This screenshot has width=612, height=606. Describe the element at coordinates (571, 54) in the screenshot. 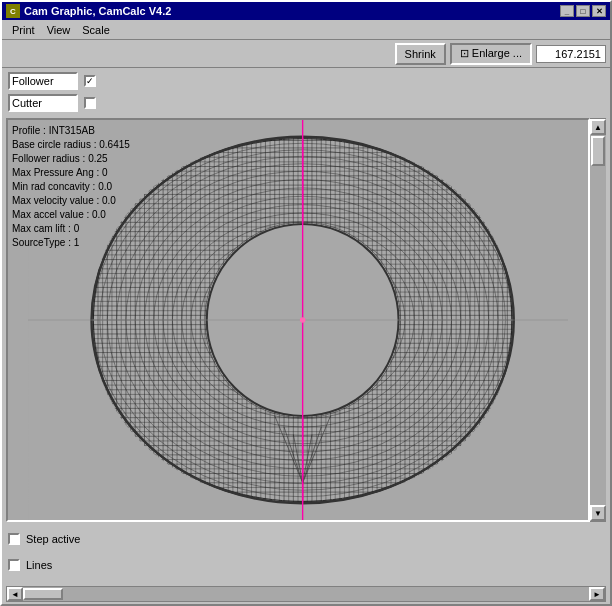

I see `value-display: 167.2151` at that location.